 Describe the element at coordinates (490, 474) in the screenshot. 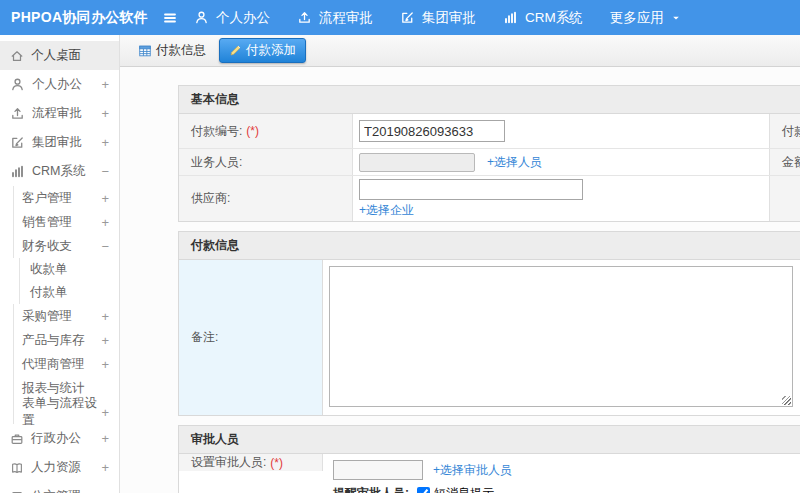

I see `form-row-approver: 设置审批人员:(*) +选择审批人员 提醒审批人员:` at that location.